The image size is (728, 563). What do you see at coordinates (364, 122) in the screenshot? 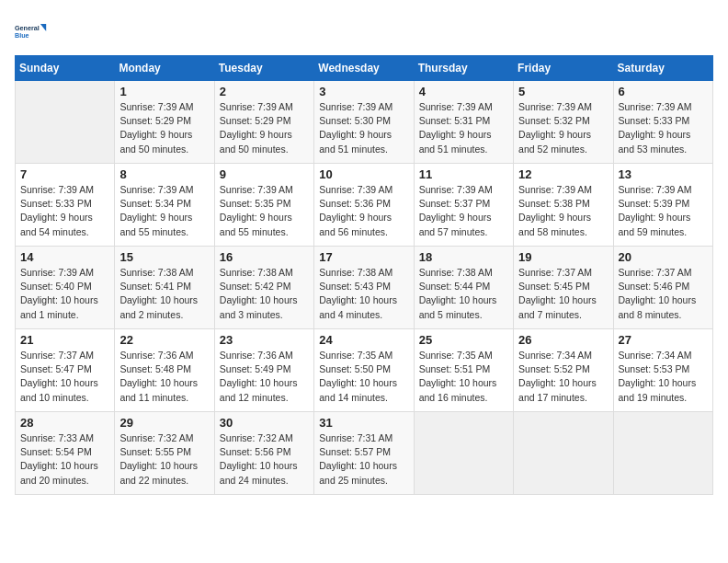
I see `week-row-1: 1Sunrise: 7:39 AMSunset: 5:29 PMDaylight…` at bounding box center [364, 122].